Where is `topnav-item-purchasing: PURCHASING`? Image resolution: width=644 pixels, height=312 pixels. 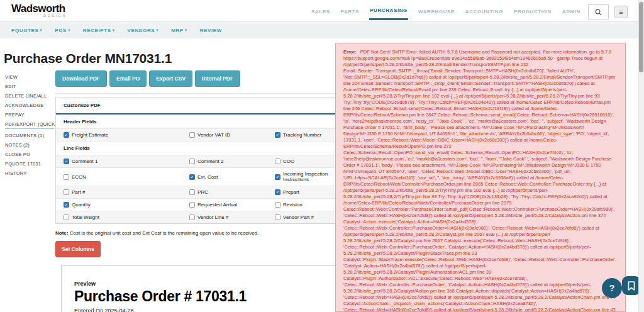 topnav-item-purchasing: PURCHASING is located at coordinates (389, 11).